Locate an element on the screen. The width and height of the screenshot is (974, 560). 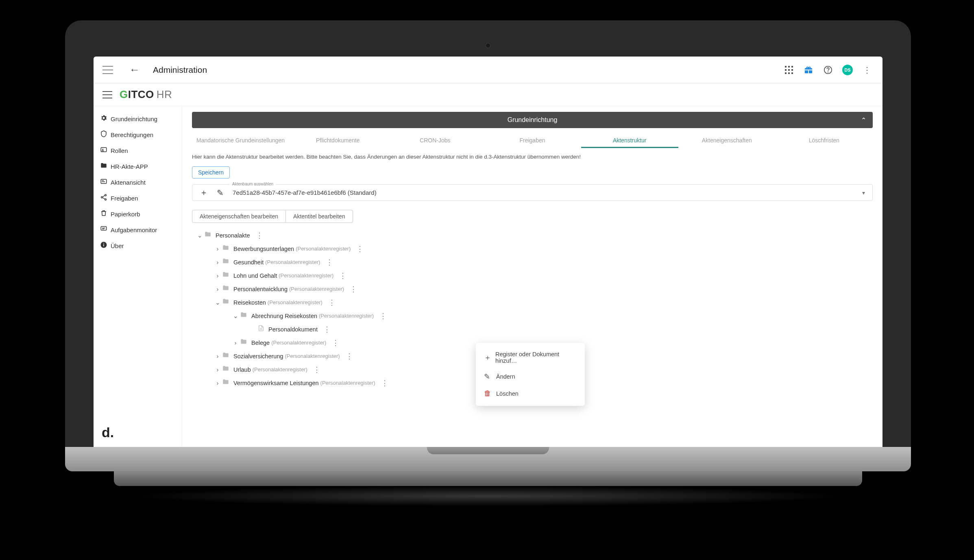
back-arrow-icon: ← is located at coordinates (135, 70).